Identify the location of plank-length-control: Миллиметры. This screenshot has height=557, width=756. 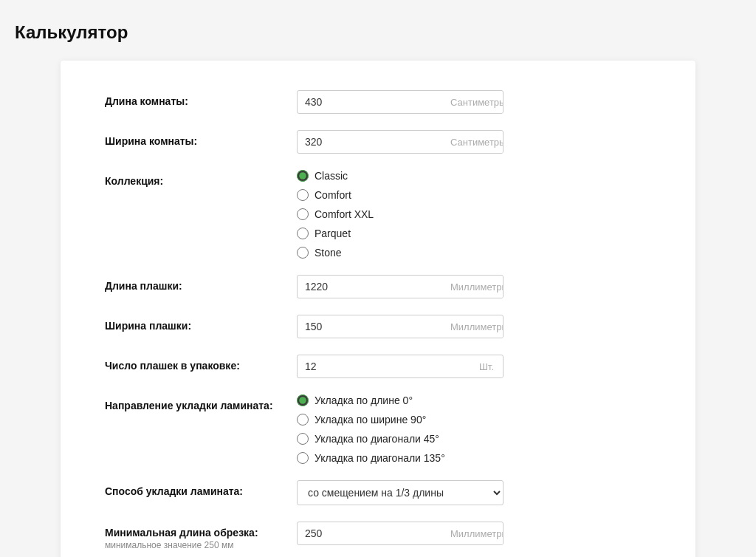
(474, 287).